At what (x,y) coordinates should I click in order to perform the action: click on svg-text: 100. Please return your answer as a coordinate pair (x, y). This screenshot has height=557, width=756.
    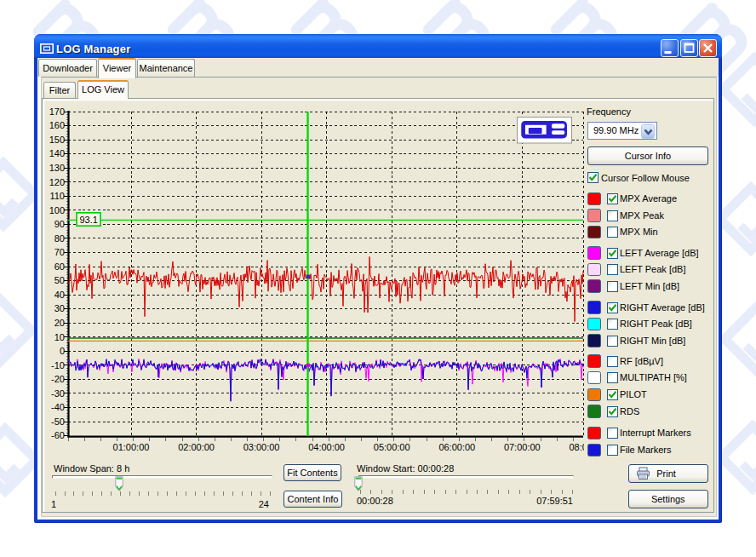
    Looking at the image, I should click on (57, 210).